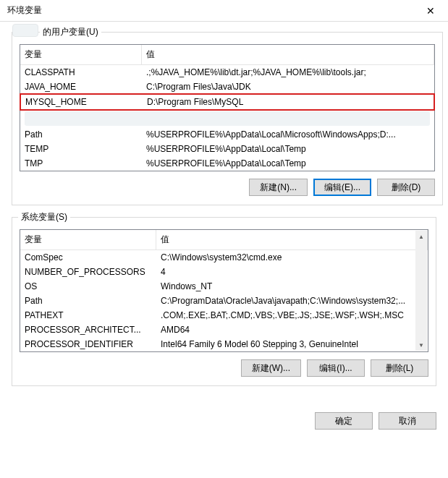  What do you see at coordinates (224, 315) in the screenshot?
I see `table-row: PATHEXT .COM;.EXE;.BAT;.CMD;.VBS;.VBE;.J…` at bounding box center [224, 315].